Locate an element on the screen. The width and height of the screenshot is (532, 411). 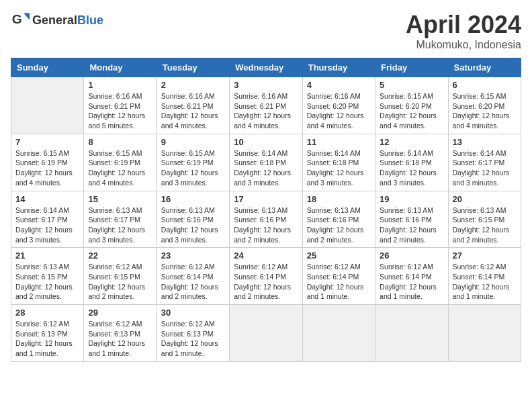
svg-text: G is located at coordinates (17, 19).